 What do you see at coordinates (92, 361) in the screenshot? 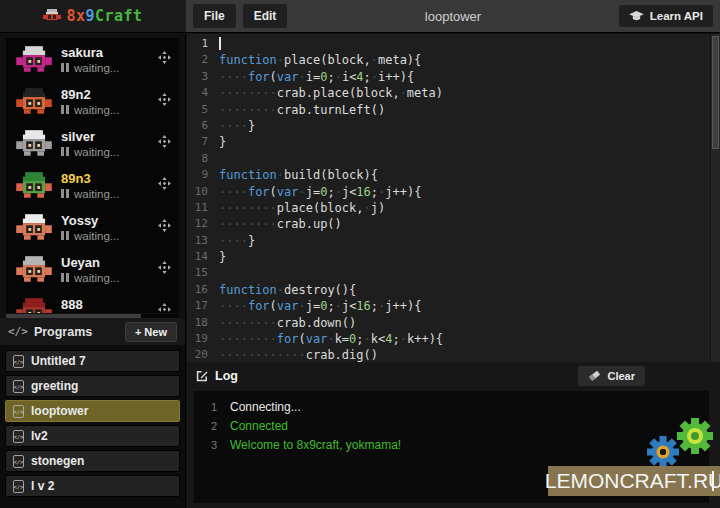
I see `program-item: </> Untitled 7` at bounding box center [92, 361].